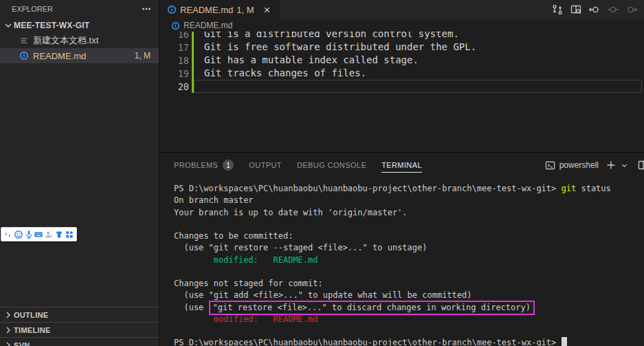 The image size is (644, 346). I want to click on close-icon, so click(267, 10).